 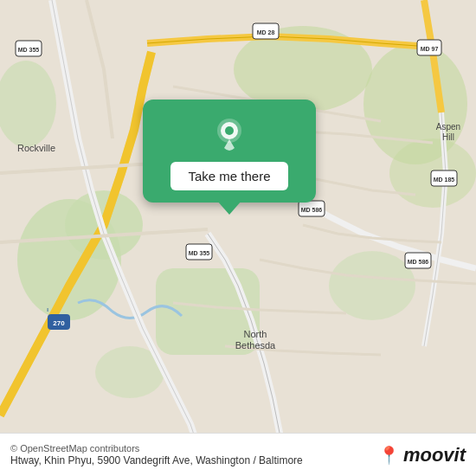 What do you see at coordinates (238, 454) in the screenshot?
I see `bottom-bar: © OpenStreetMap contributors Htway, Khin…` at bounding box center [238, 454].